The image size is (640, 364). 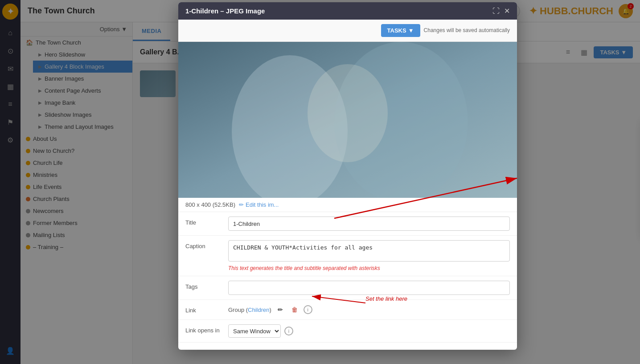 What do you see at coordinates (348, 310) in the screenshot?
I see `link-row: Link Group (Children) ✏ 🗑 i` at bounding box center [348, 310].